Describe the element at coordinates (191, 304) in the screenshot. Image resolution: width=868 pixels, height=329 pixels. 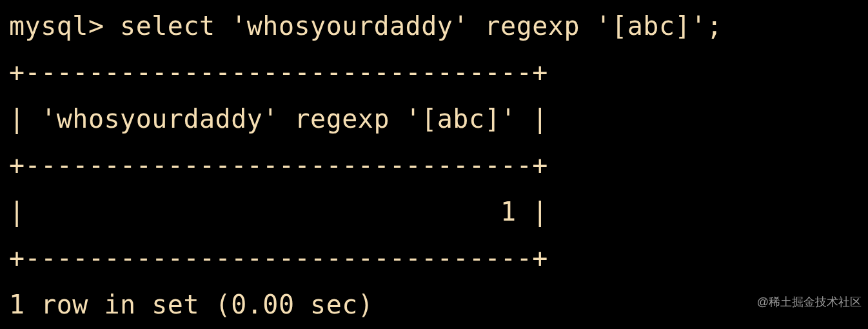
I see `result-footer: 1 row in set (0.00 sec)` at that location.